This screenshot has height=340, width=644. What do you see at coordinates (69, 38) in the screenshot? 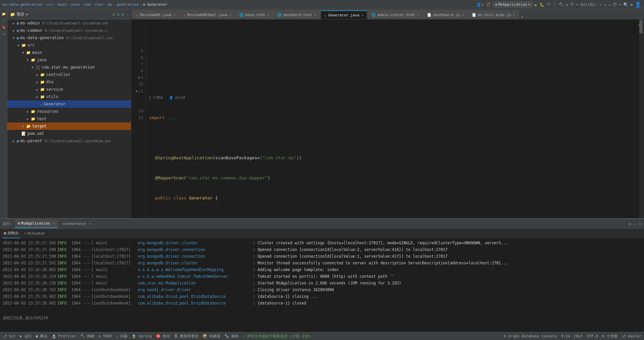
I see `tree-item-ms-data-generation: ▼ ▦ ms-data-generation D:\Study\6\web\ma…` at bounding box center [69, 38].